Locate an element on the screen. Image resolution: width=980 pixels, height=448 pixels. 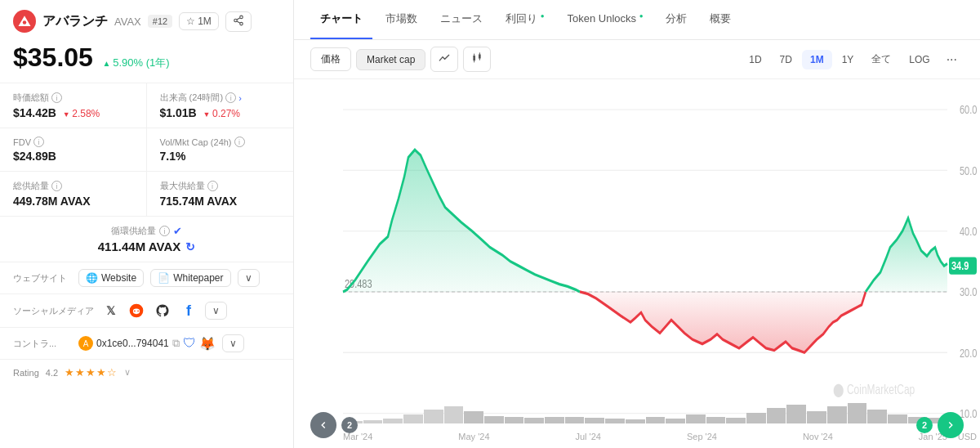
loading-icon: ↻ is located at coordinates (190, 247).